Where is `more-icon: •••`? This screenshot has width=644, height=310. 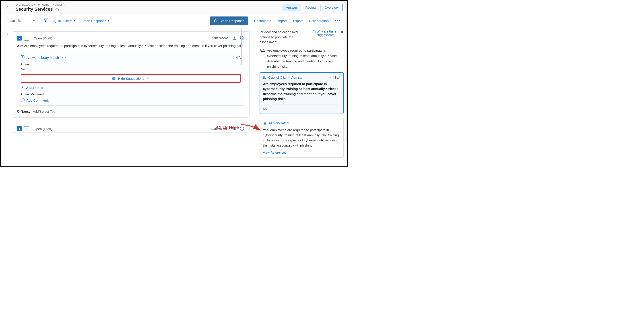 more-icon: ••• is located at coordinates (338, 21).